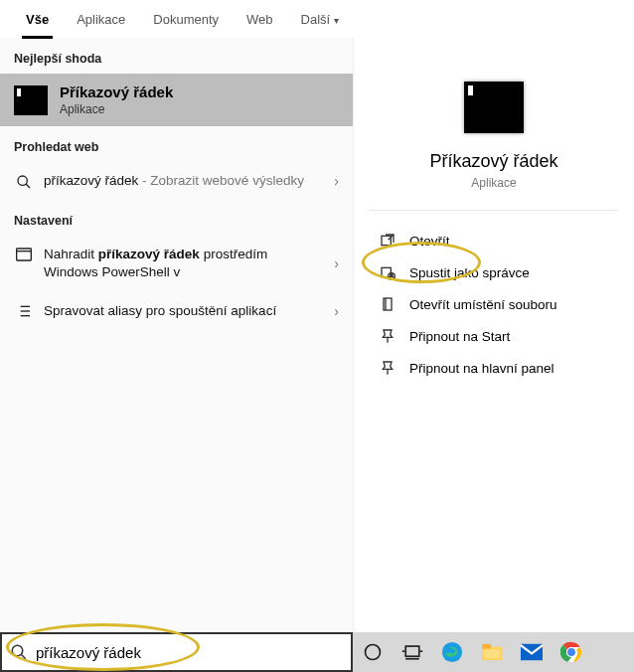  I want to click on best-match-result: Příkazový řádek Aplikace, so click(177, 99).